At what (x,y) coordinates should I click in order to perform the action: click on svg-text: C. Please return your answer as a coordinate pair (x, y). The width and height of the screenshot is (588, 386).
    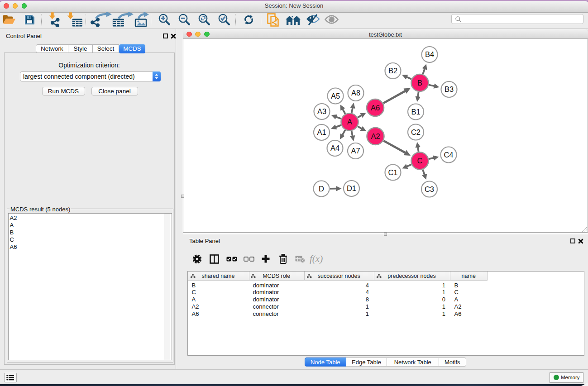
    Looking at the image, I should click on (420, 161).